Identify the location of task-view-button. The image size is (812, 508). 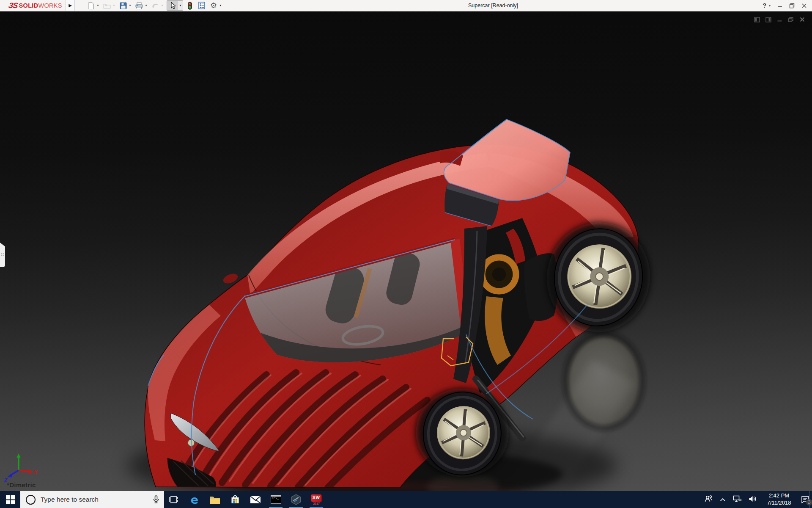
(174, 500).